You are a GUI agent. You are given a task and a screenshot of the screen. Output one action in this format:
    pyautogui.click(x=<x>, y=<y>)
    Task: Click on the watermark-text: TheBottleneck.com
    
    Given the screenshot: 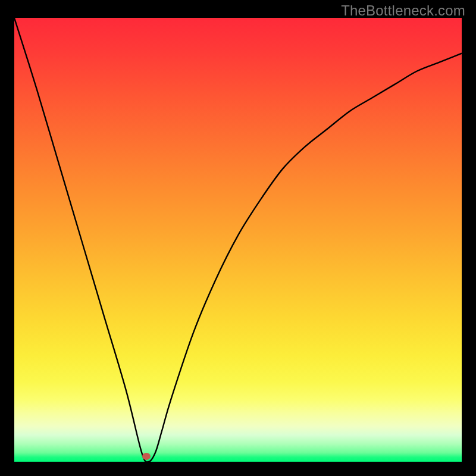 What is the action you would take?
    pyautogui.click(x=403, y=11)
    